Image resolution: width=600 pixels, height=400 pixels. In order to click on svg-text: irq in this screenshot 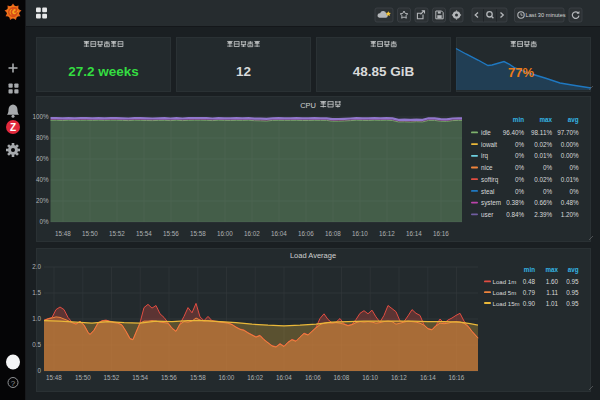, I will do `click(484, 156)`.